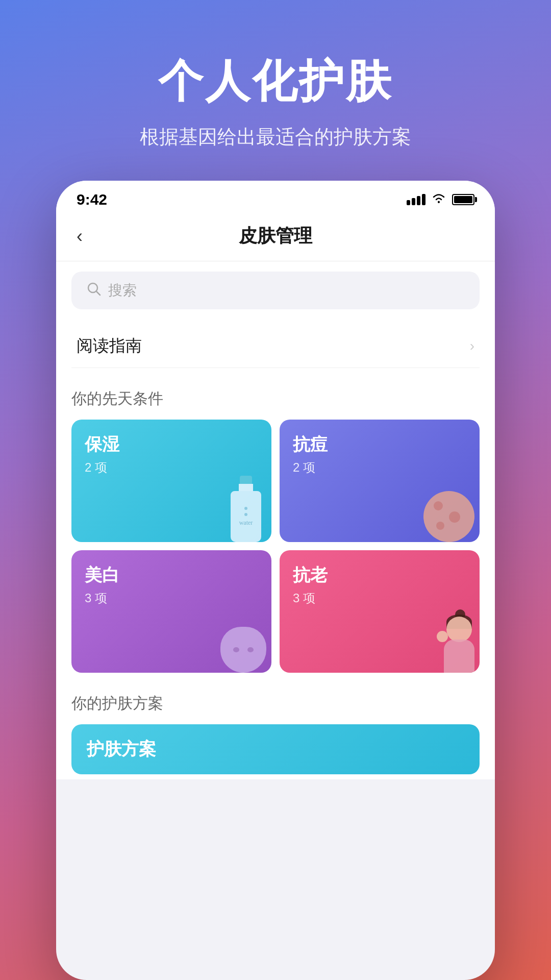  I want to click on card-antiaging-count: 3 项, so click(380, 598).